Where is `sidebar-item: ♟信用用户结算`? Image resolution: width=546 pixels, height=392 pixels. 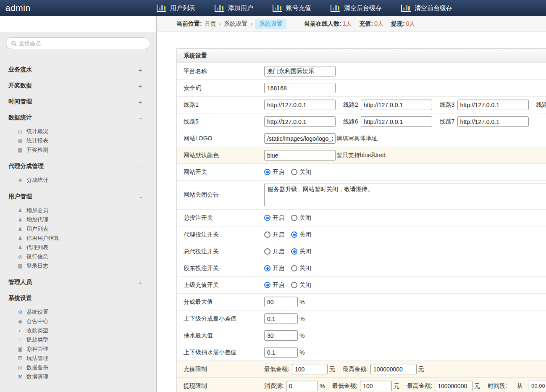
sidebar-item: ♟信用用户结算 is located at coordinates (78, 238).